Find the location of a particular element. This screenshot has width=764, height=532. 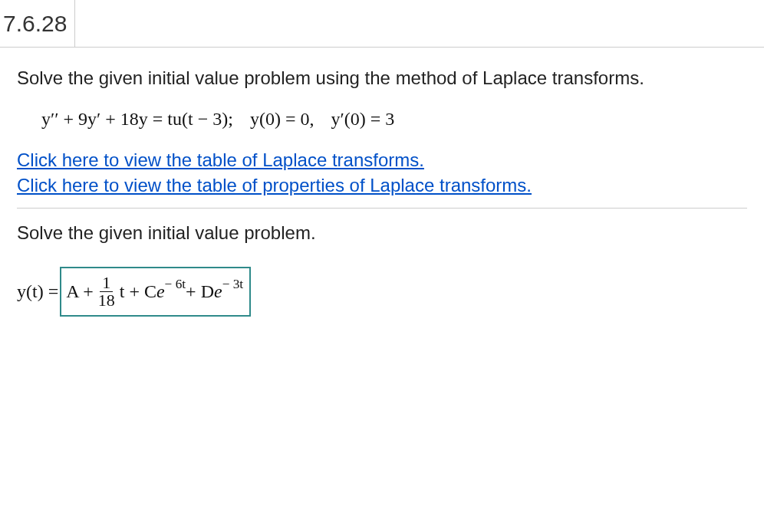

e2-base: e is located at coordinates (218, 291).